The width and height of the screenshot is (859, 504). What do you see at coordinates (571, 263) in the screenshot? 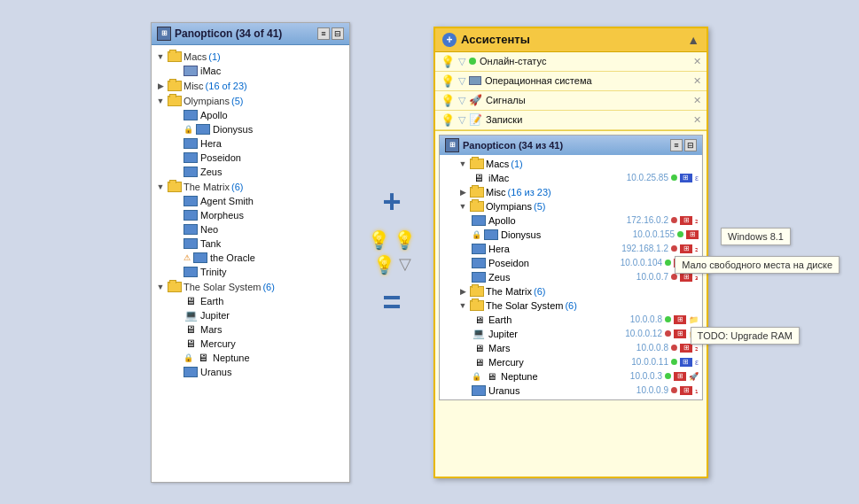
I see `sub-item-poseidon: Poseidon 10.0.0.104 ⊞ 🔧 Мало свободного …` at bounding box center [571, 263].